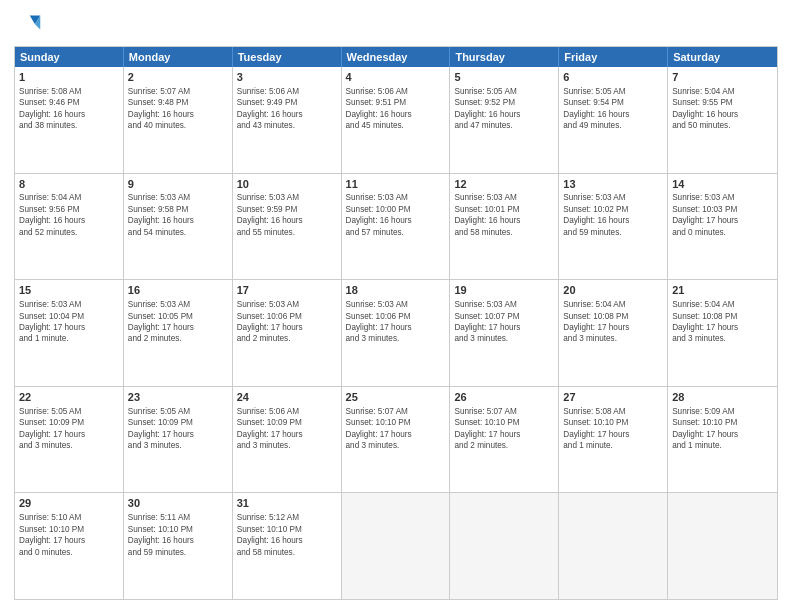 The height and width of the screenshot is (612, 792). Describe the element at coordinates (722, 184) in the screenshot. I see `day-number: 14` at that location.